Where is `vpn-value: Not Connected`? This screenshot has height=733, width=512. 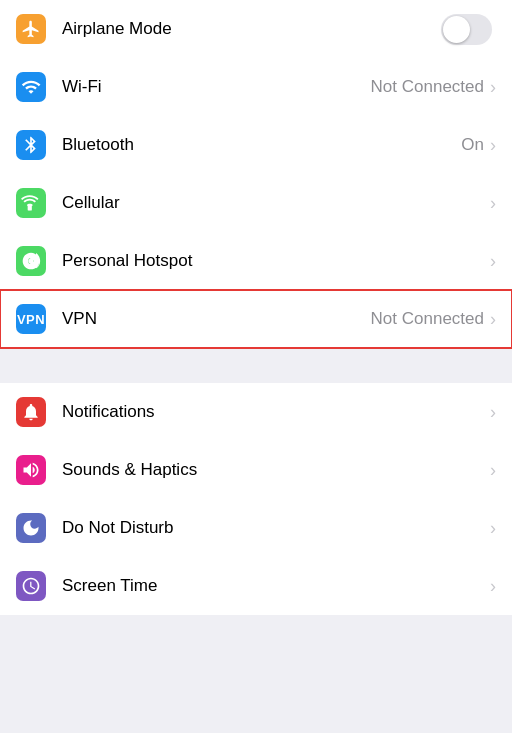 vpn-value: Not Connected is located at coordinates (428, 319).